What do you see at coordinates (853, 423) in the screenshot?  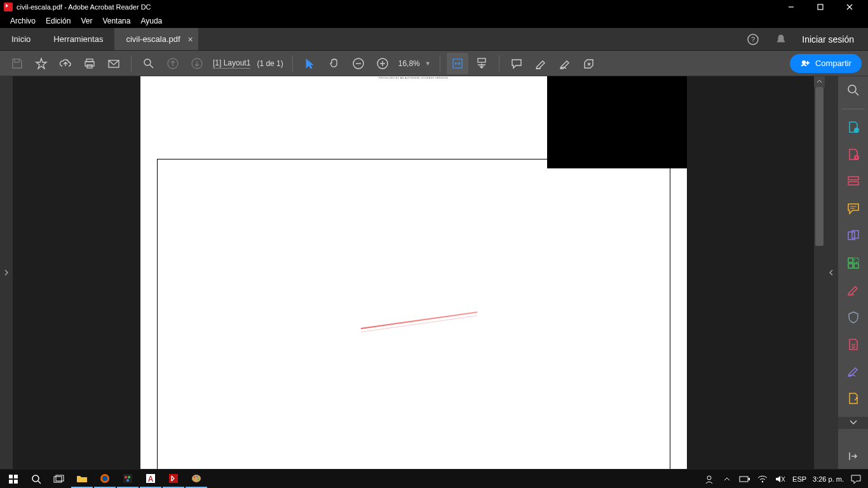 I see `more-tools-toggle` at bounding box center [853, 423].